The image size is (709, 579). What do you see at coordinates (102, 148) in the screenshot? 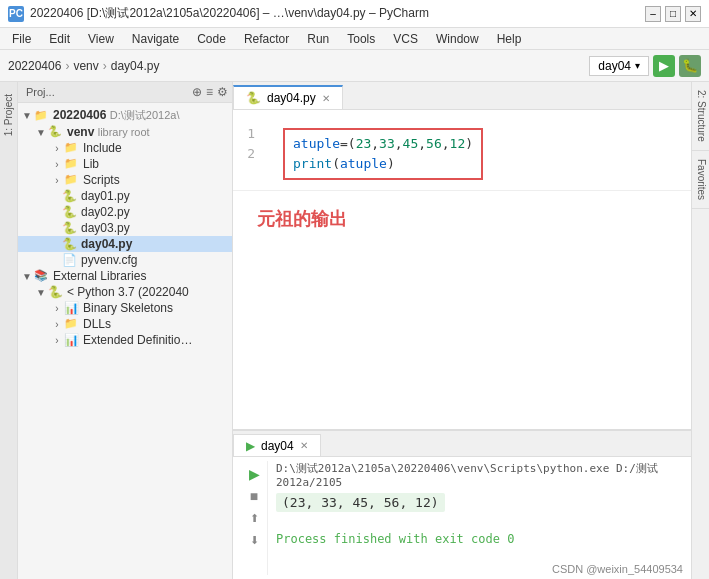
I see `tree-label: Include` at bounding box center [102, 148].